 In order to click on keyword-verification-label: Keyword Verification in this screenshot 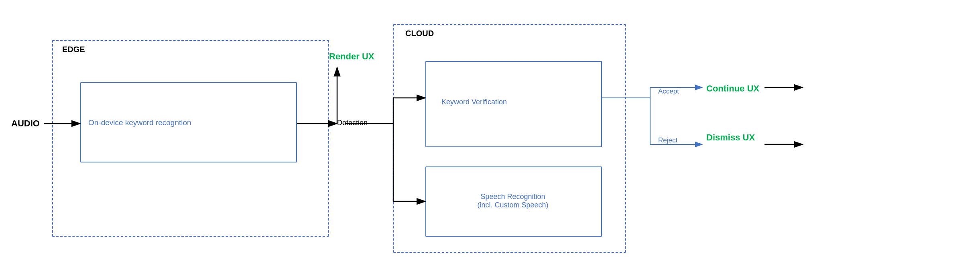, I will do `click(474, 102)`.